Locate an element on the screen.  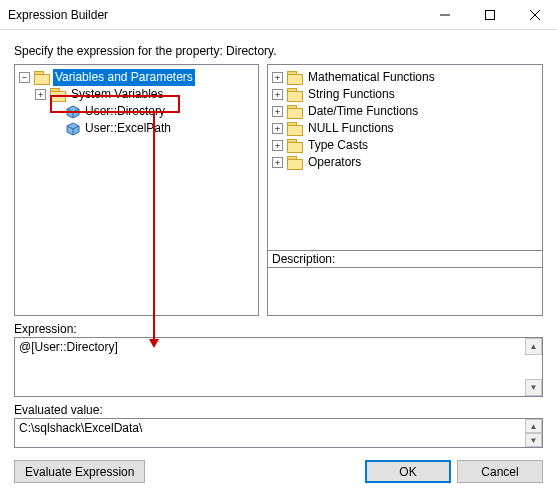
func-label: String Functions is located at coordinates (352, 94).